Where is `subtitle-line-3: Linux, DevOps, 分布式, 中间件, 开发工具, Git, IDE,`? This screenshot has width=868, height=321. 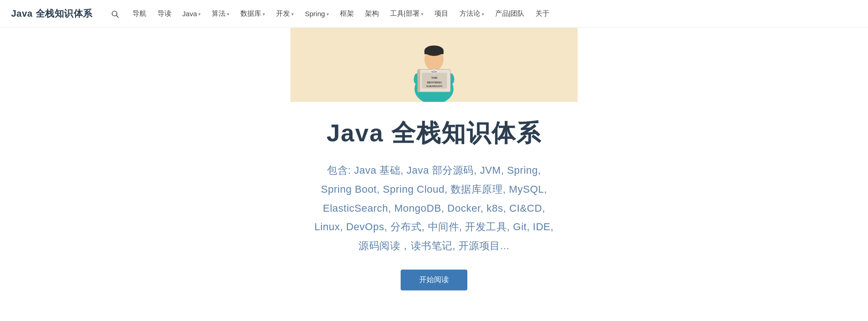 subtitle-line-3: Linux, DevOps, 分布式, 中间件, 开发工具, Git, IDE, is located at coordinates (434, 227).